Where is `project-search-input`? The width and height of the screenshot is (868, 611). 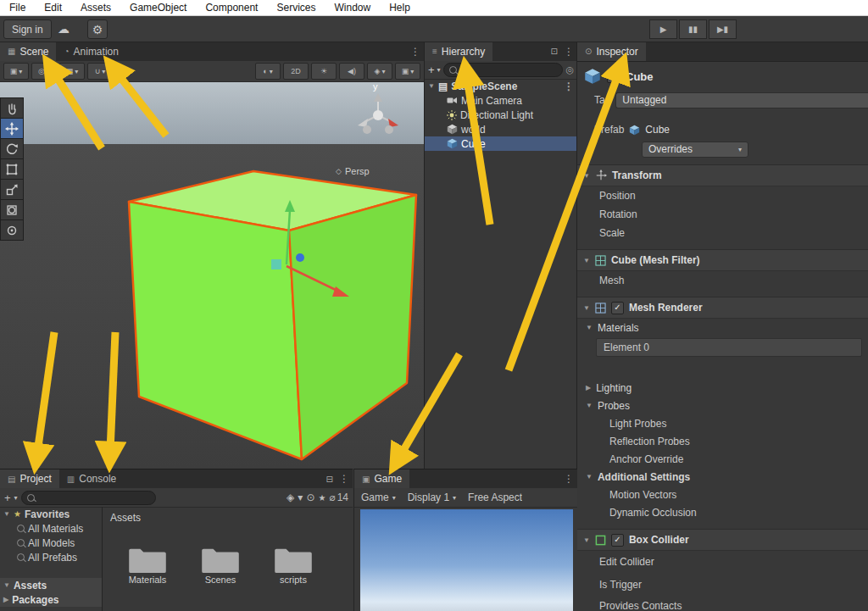 project-search-input is located at coordinates (89, 498).